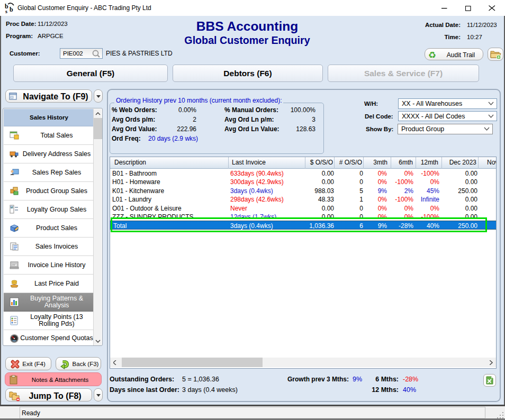  Describe the element at coordinates (6, 11) in the screenshot. I see `svg-text: s` at that location.